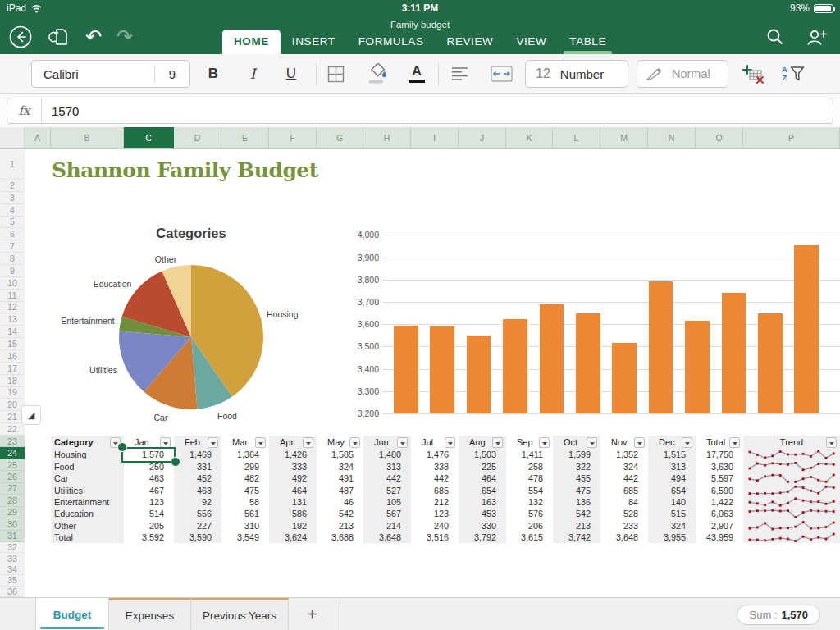 The height and width of the screenshot is (630, 840). Describe the element at coordinates (525, 490) in the screenshot. I see `table-cell-sep: 554` at that location.